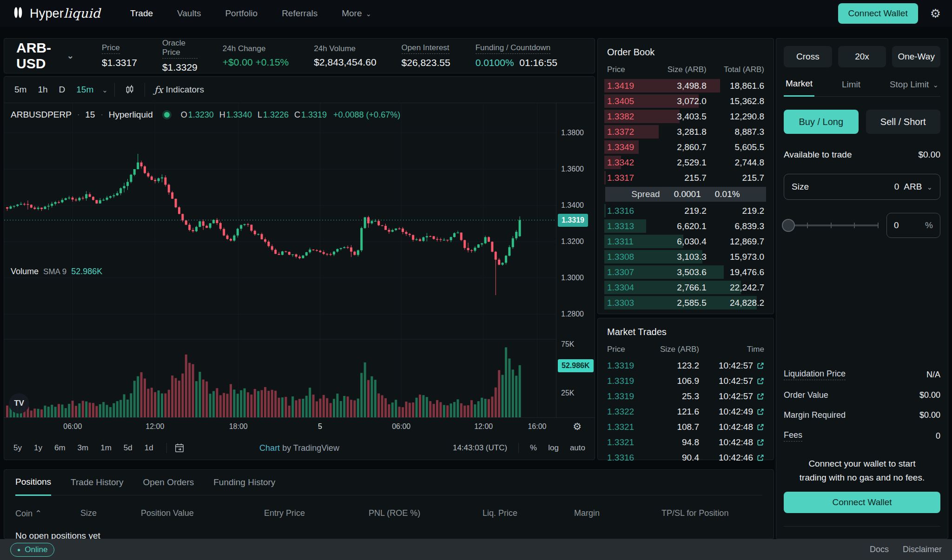  Describe the element at coordinates (935, 13) in the screenshot. I see `settings-gear-icon: ⚙` at that location.